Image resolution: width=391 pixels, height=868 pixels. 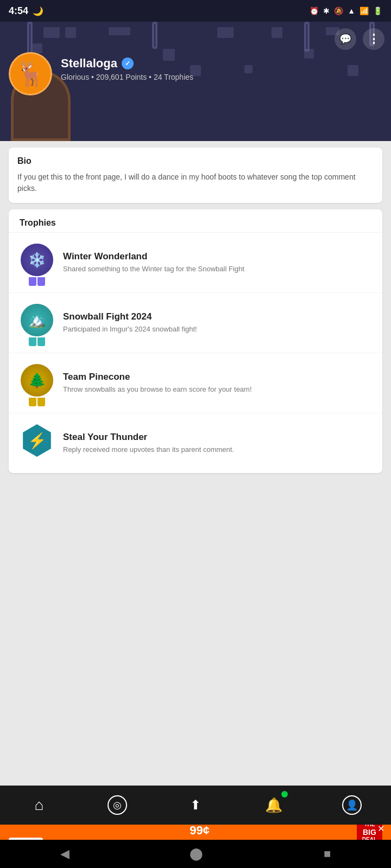 What do you see at coordinates (195, 81) in the screenshot?
I see `profile-banner: 💬 ⋮ 🦌 Stellaloga ✓ Glorious • 209,601 Po…` at bounding box center [195, 81].